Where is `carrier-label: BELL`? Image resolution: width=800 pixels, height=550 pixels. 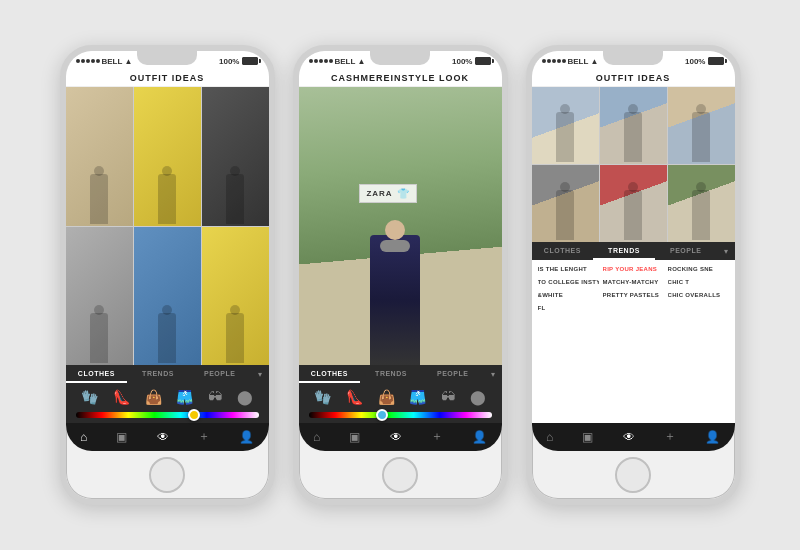 carrier-label: BELL is located at coordinates (112, 62).